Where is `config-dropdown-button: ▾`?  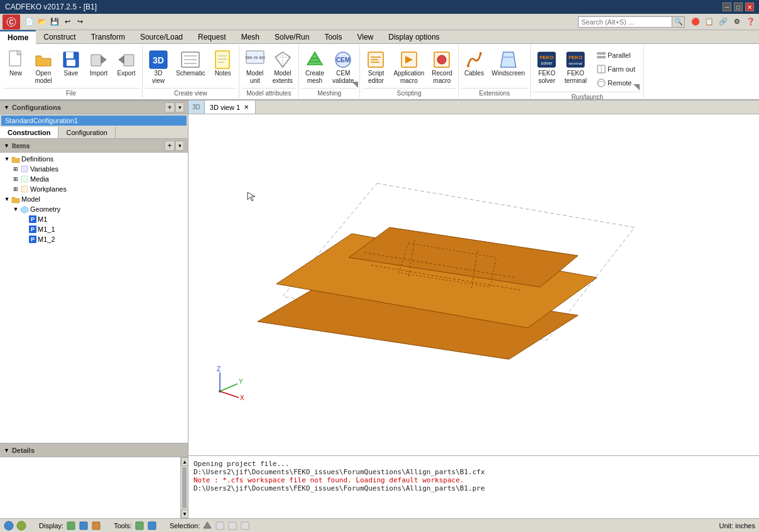
config-dropdown-button: ▾ is located at coordinates (180, 107).